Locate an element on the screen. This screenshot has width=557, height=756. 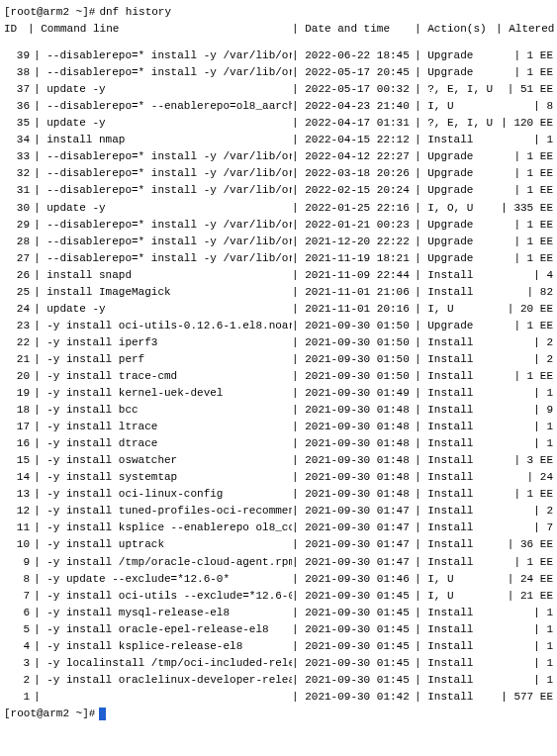
spacer is located at coordinates (279, 43).